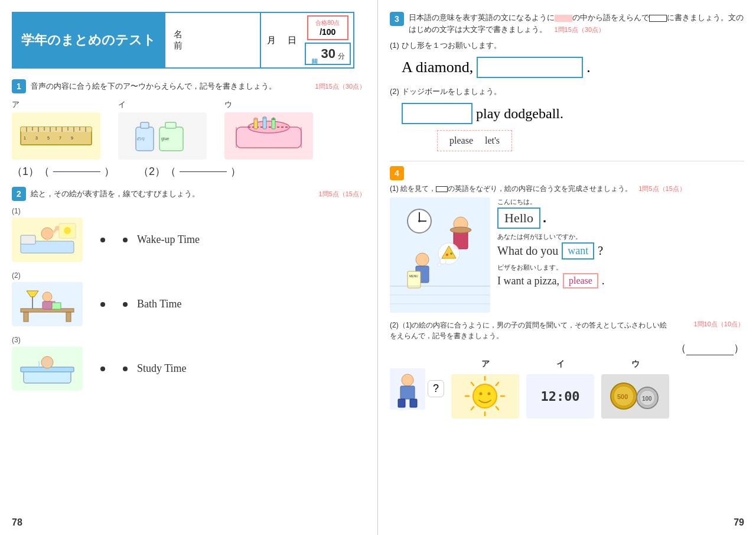 The image size is (756, 535). What do you see at coordinates (567, 255) in the screenshot?
I see `conversation-block: MENU こんにち` at bounding box center [567, 255].